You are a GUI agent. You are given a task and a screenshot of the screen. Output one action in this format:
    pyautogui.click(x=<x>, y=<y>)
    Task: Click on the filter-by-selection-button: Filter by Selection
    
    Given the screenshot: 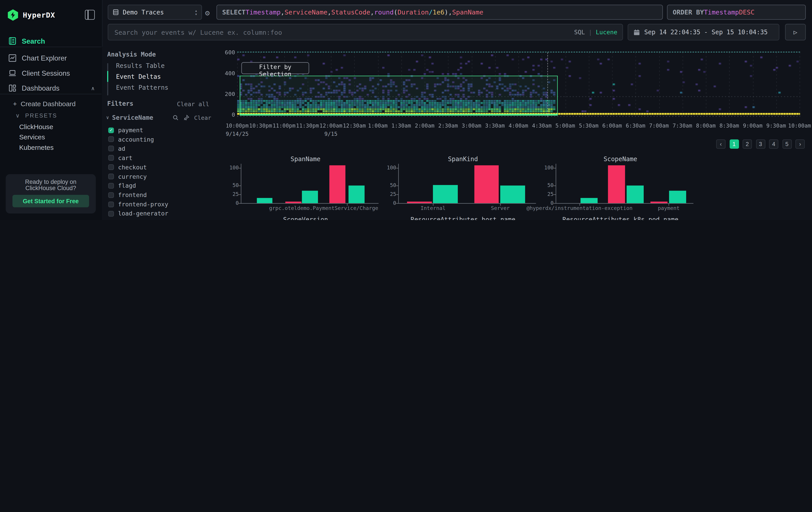 What is the action you would take?
    pyautogui.click(x=275, y=68)
    